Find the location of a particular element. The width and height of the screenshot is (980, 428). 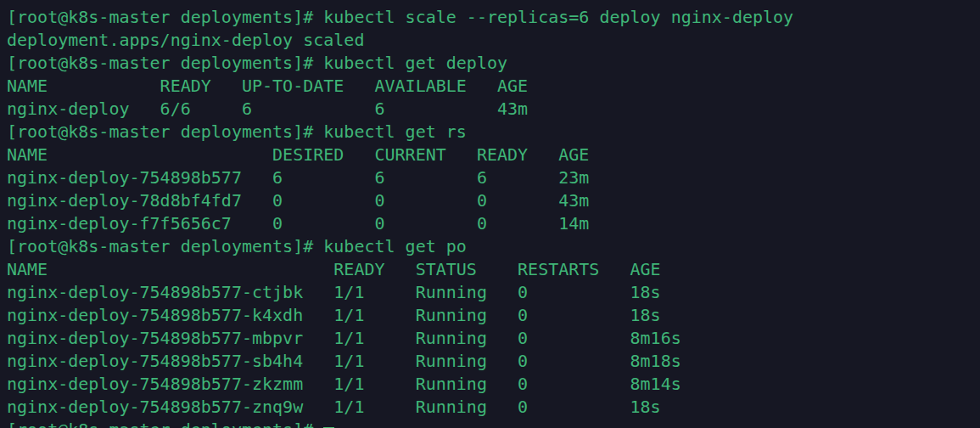

terminal-line-table-row: nginx-deploy-754898b577-znq9w 1/1 Runnin… is located at coordinates (494, 408).